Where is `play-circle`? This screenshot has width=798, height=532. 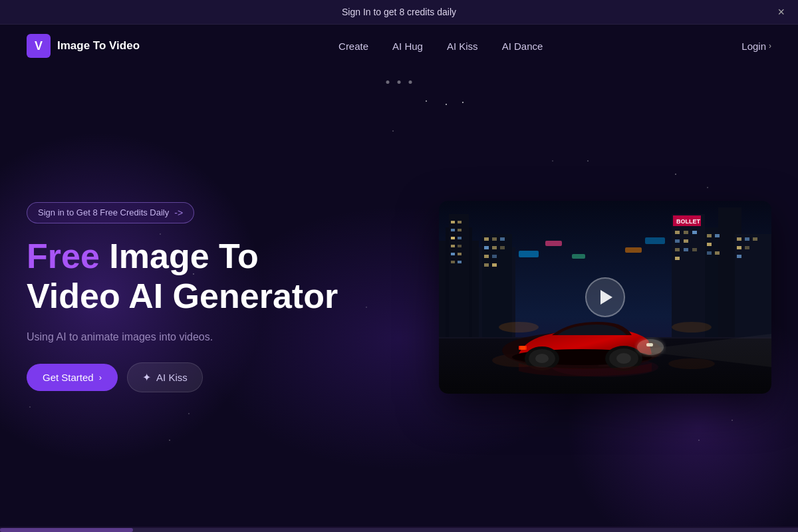
play-circle is located at coordinates (605, 297).